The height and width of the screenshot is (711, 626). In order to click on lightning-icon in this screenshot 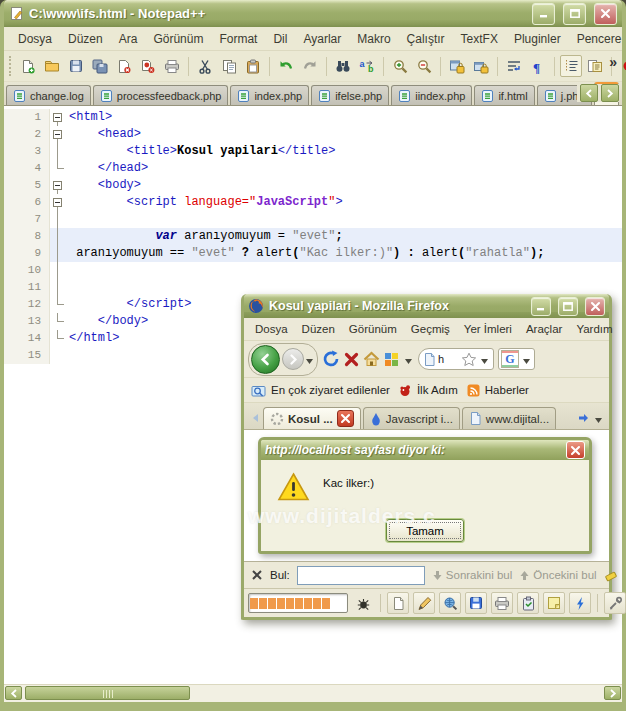, I will do `click(580, 603)`.